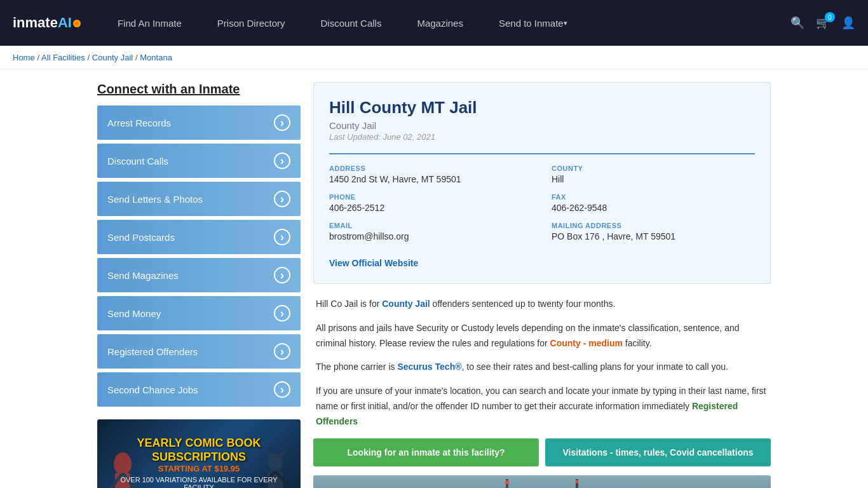  I want to click on description-para4: If you are unsure of your inmate's locat…, so click(542, 407).